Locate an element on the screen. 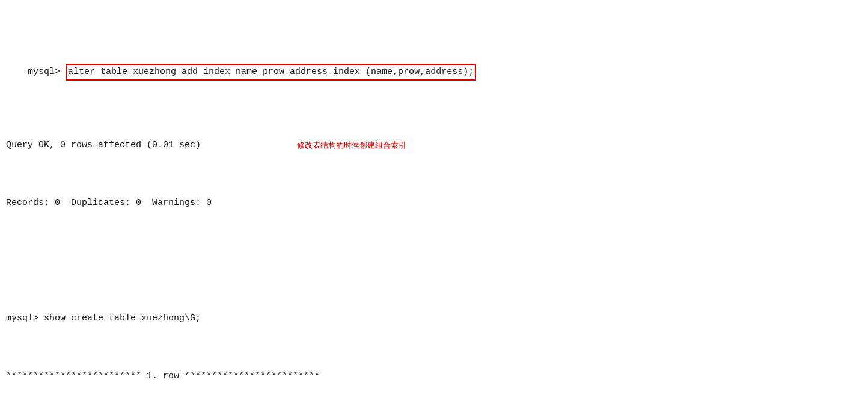 Image resolution: width=868 pixels, height=407 pixels. line-alter-table: mysql> alter table xuezhong add index na… is located at coordinates (431, 72).